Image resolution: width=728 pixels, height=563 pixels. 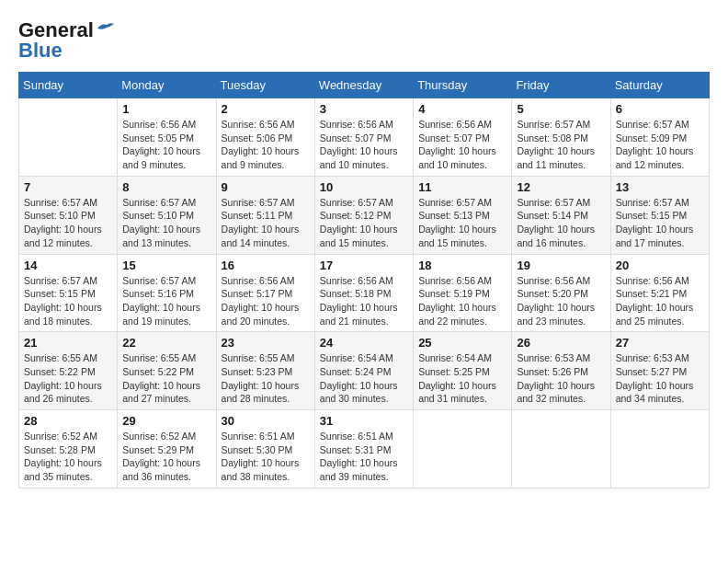 What do you see at coordinates (68, 86) in the screenshot?
I see `weekday-header-sunday: Sunday` at bounding box center [68, 86].